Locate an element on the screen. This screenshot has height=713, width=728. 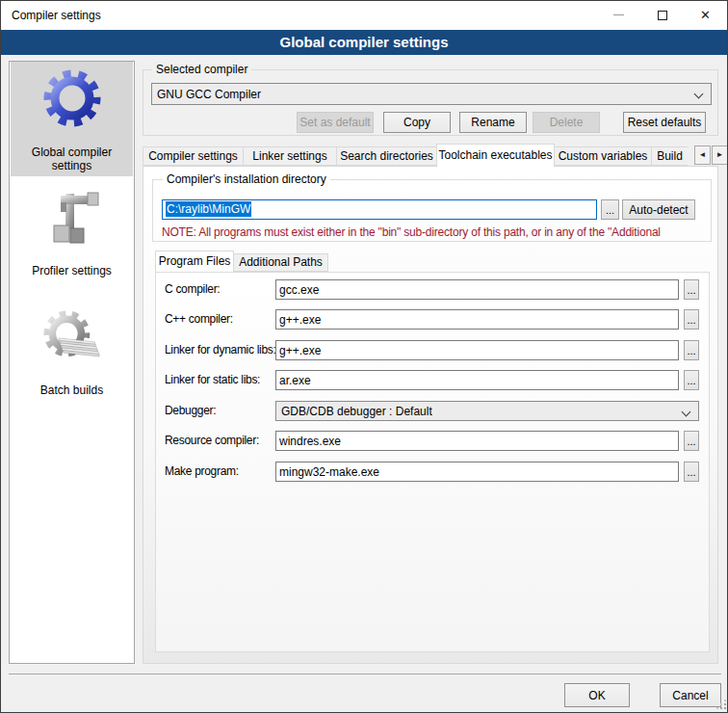
group-title: Selected compiler is located at coordinates (202, 69).